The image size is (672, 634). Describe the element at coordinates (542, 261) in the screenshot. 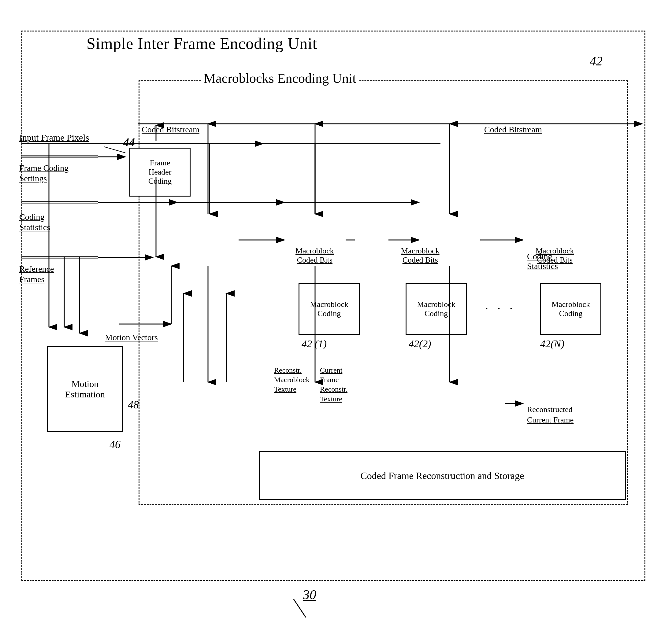

I see `coding-stats-out: Coding Statistics` at that location.